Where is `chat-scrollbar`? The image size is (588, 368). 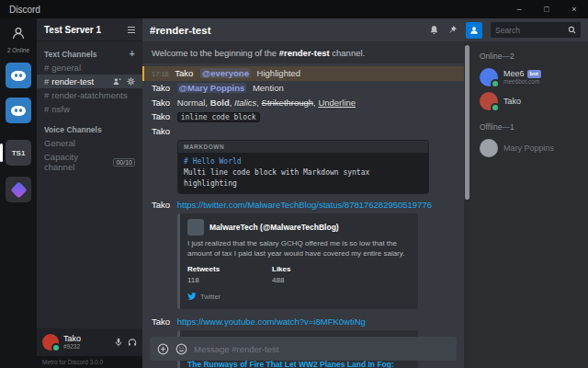
chat-scrollbar is located at coordinates (467, 205).